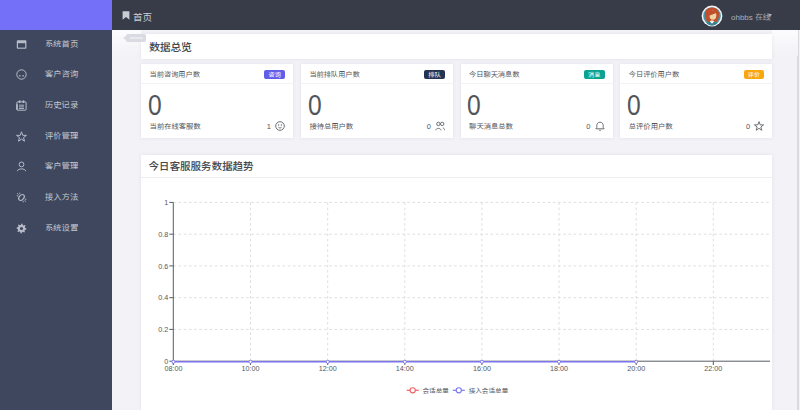  Describe the element at coordinates (163, 298) in the screenshot. I see `svg-text: 0.4` at that location.